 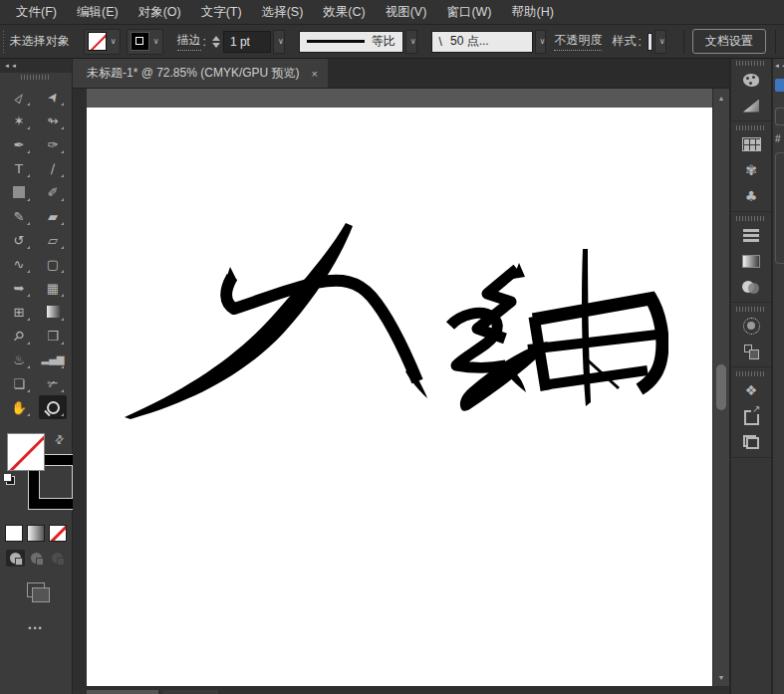 What do you see at coordinates (351, 42) in the screenshot?
I see `stroke-profile-dropdown: 等比` at bounding box center [351, 42].